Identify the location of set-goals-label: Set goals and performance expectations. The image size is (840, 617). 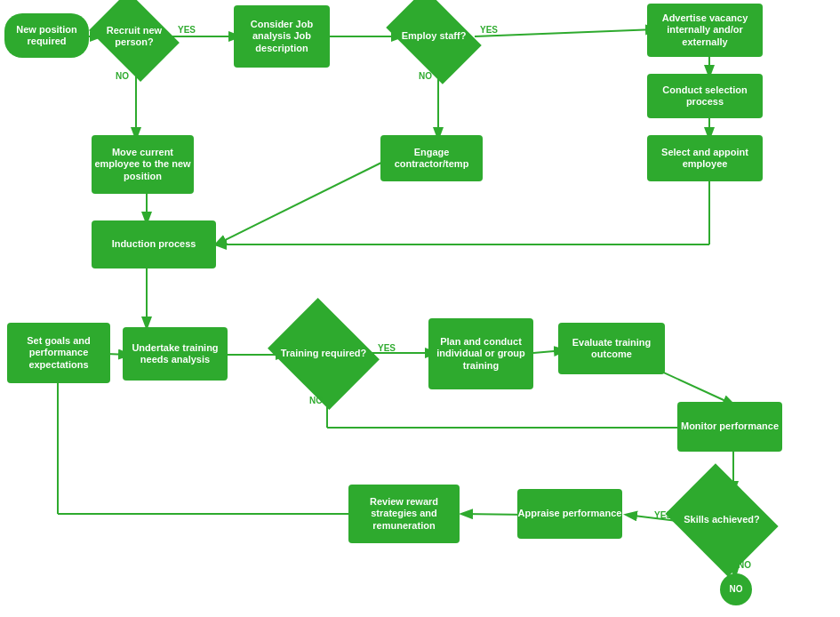
(59, 353).